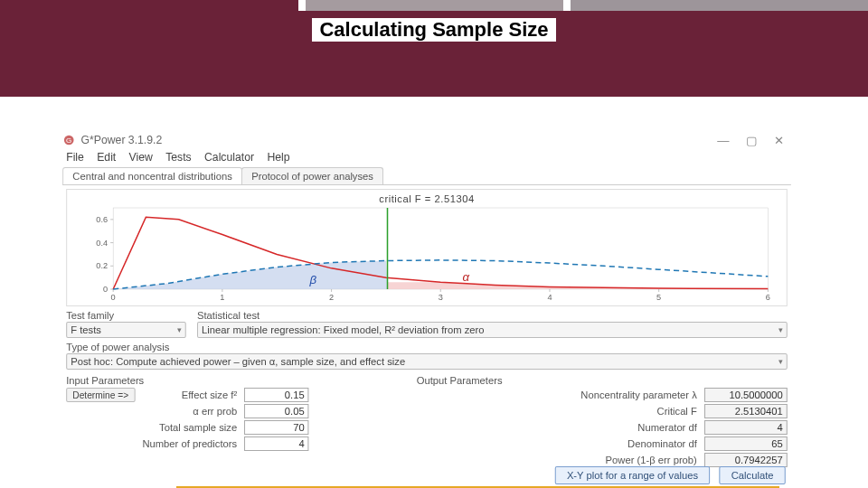  I want to click on decorative-top-strip, so click(434, 5).